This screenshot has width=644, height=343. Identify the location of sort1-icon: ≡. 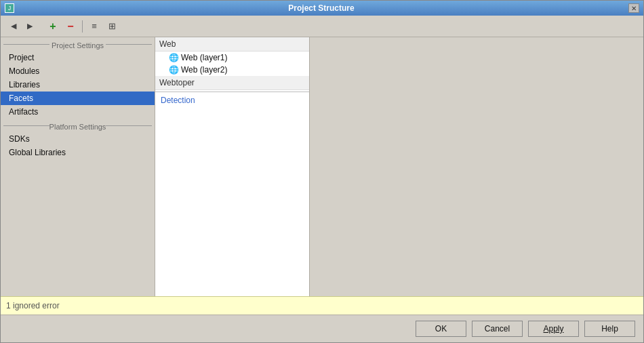
(94, 26).